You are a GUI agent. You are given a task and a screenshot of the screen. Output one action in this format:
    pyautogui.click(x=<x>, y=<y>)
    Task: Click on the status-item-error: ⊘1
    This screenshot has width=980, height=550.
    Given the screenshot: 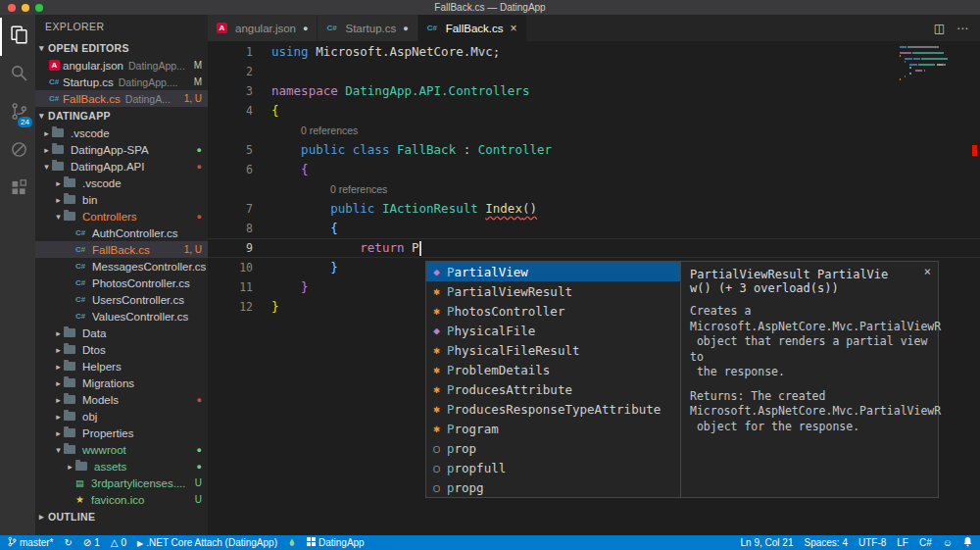 What is the action you would take?
    pyautogui.click(x=92, y=543)
    